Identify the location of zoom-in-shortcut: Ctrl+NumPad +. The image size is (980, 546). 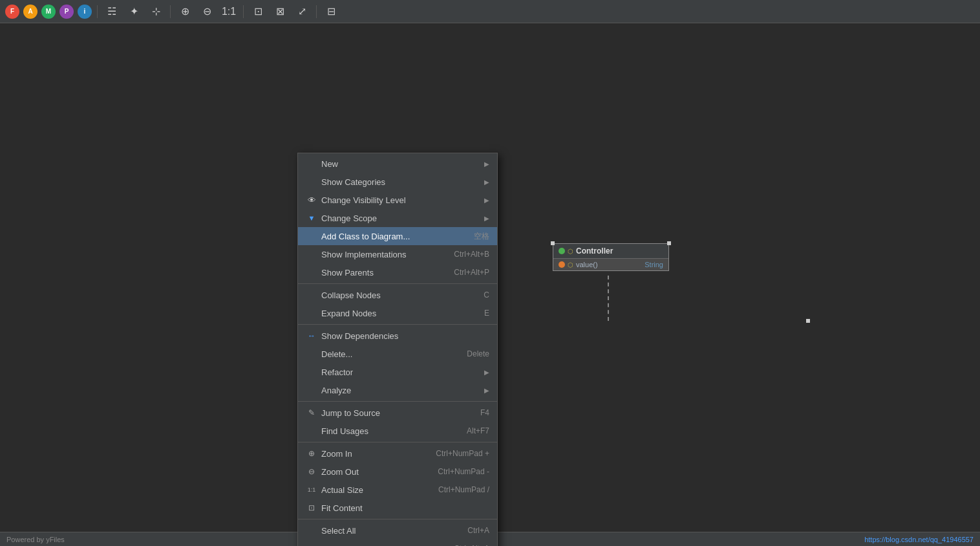
(463, 453).